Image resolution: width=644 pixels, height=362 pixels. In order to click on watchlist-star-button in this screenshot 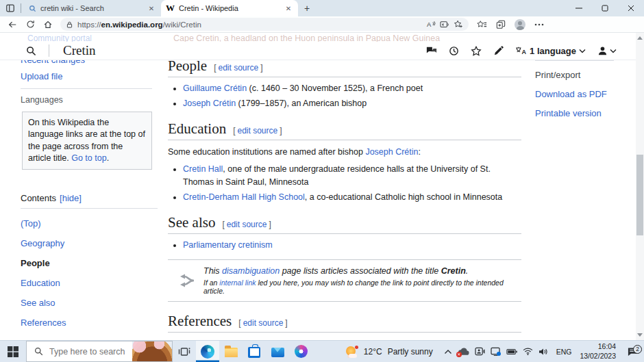, I will do `click(476, 51)`.